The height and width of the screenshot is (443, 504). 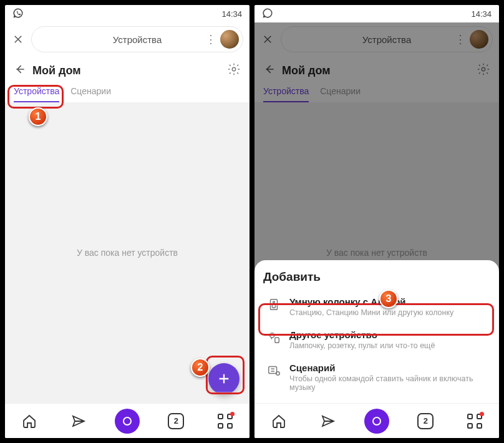 What do you see at coordinates (127, 92) in the screenshot?
I see `tabs: Устройства Сценарии` at bounding box center [127, 92].